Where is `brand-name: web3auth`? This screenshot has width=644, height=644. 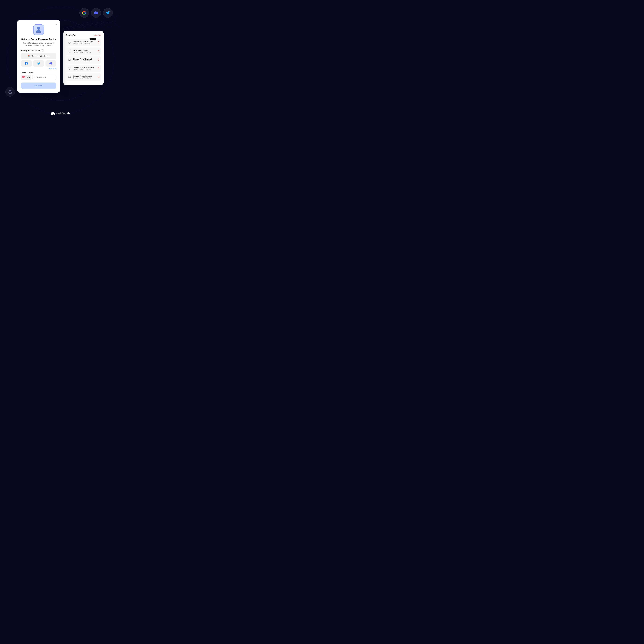
brand-name: web3auth is located at coordinates (63, 113).